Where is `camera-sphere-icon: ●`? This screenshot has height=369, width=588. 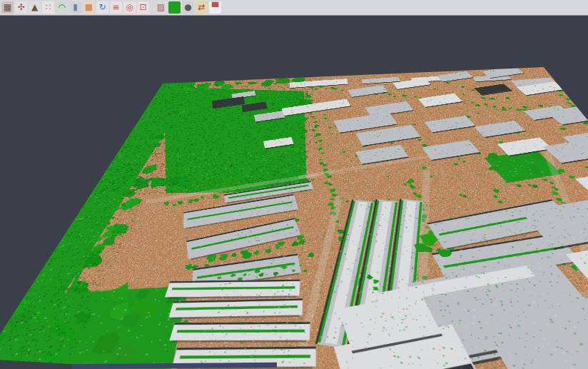
camera-sphere-icon: ● is located at coordinates (188, 7).